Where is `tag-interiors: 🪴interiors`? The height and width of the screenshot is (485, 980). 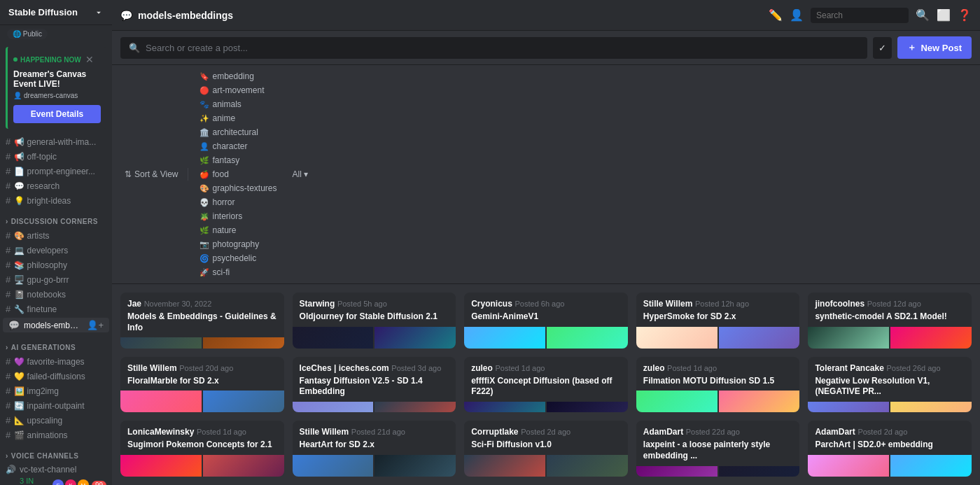 tag-interiors: 🪴interiors is located at coordinates (238, 216).